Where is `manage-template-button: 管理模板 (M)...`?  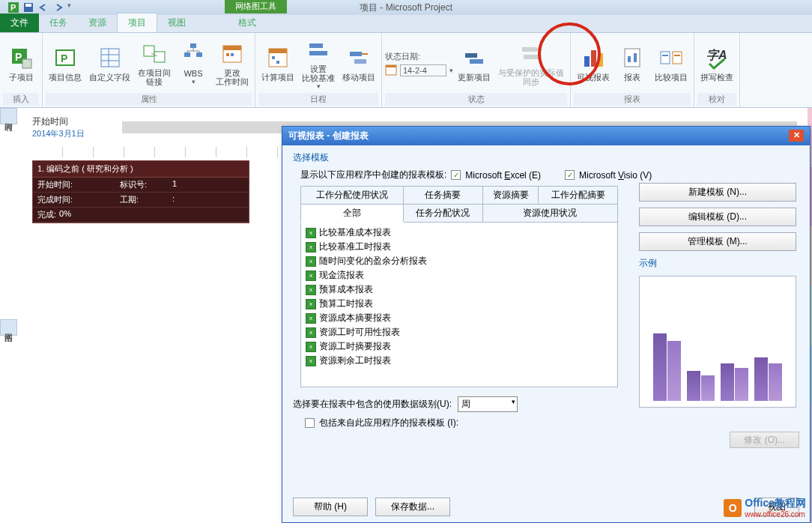
manage-template-button: 管理模板 (M)... is located at coordinates (718, 241).